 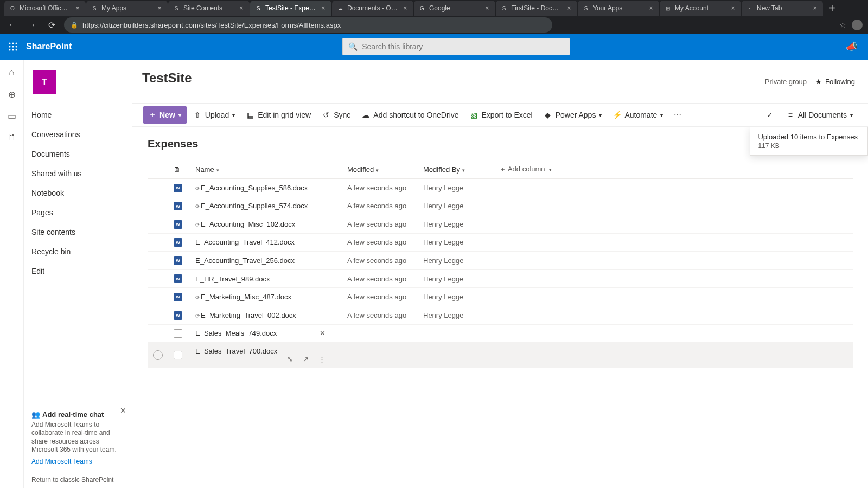 I want to click on star-icon: ☆, so click(x=843, y=25).